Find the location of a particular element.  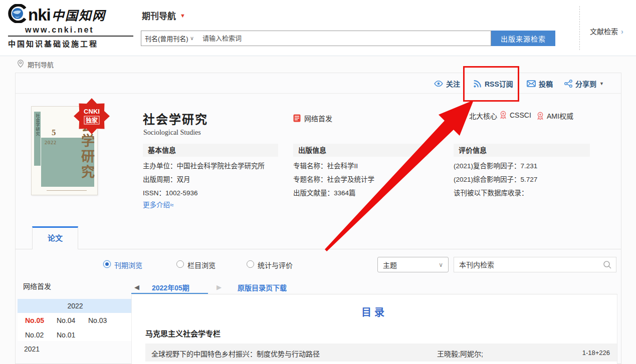

current-issue-underline is located at coordinates (169, 293).